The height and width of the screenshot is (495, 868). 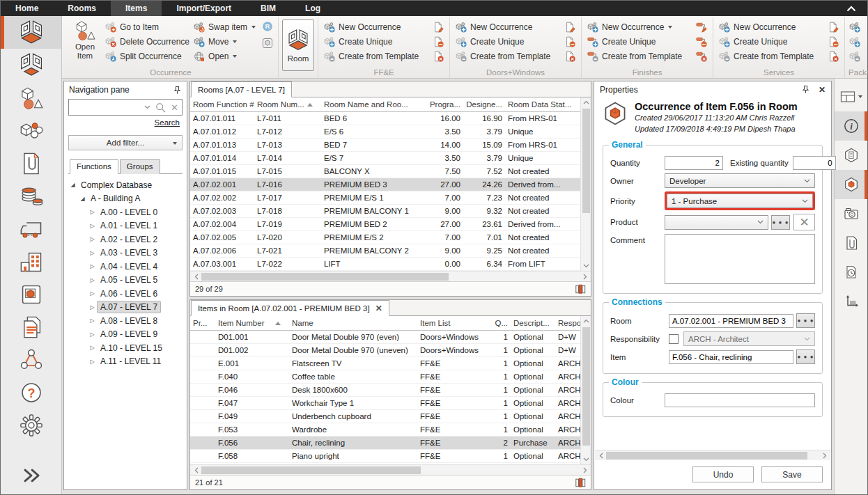 What do you see at coordinates (740, 201) in the screenshot?
I see `priority-dropdown: 1 - Purchase` at bounding box center [740, 201].